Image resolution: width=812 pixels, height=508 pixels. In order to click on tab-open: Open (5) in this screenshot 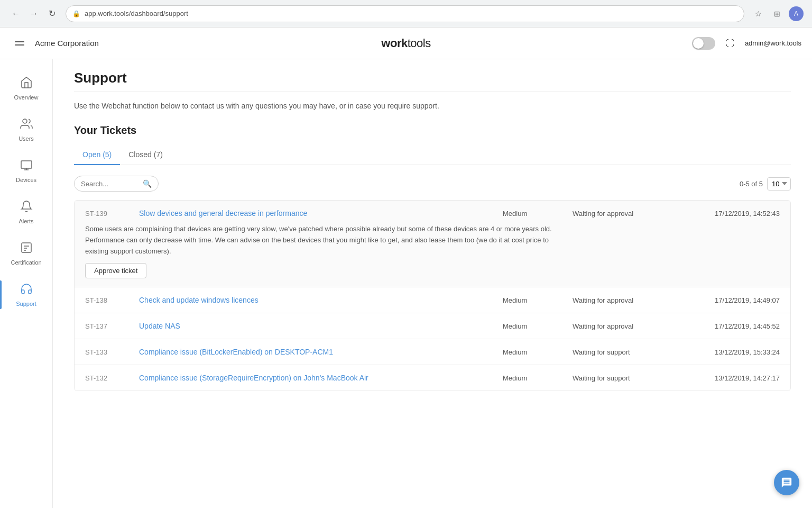, I will do `click(97, 155)`.